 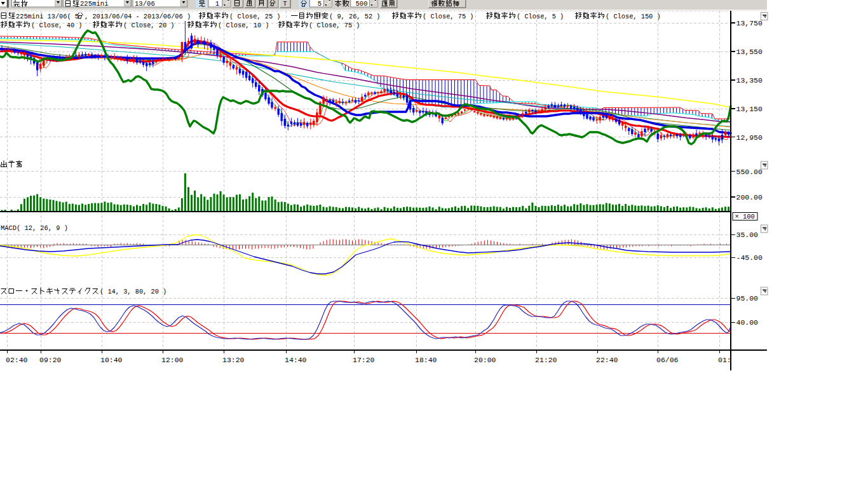 I want to click on svg-text: ( Close, 20 ), so click(x=149, y=25).